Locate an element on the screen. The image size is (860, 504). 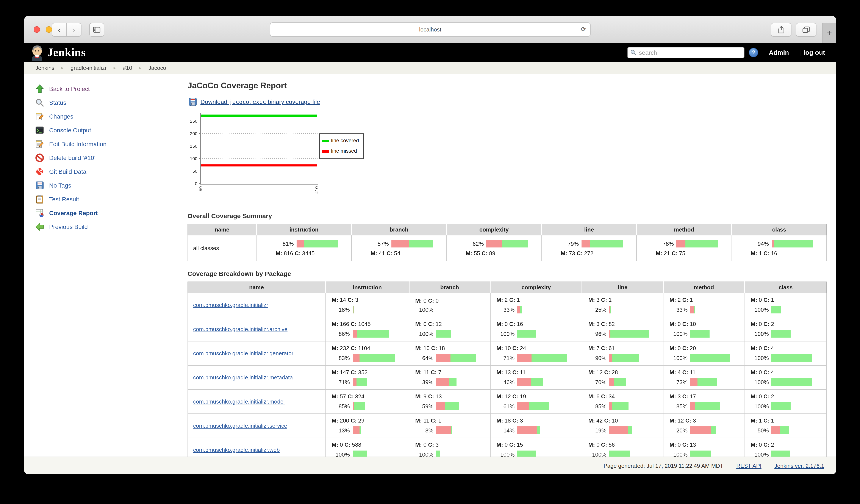
svg-text: line covered is located at coordinates (345, 141).